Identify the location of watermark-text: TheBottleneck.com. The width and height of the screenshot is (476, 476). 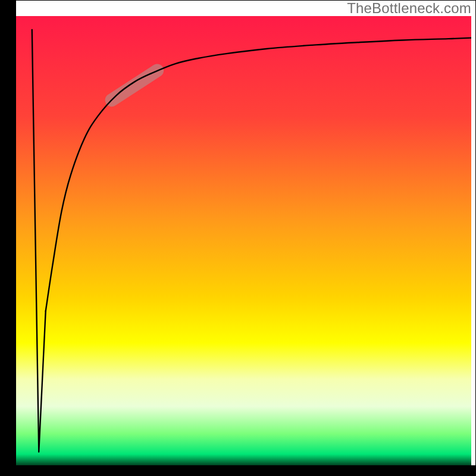
(409, 8).